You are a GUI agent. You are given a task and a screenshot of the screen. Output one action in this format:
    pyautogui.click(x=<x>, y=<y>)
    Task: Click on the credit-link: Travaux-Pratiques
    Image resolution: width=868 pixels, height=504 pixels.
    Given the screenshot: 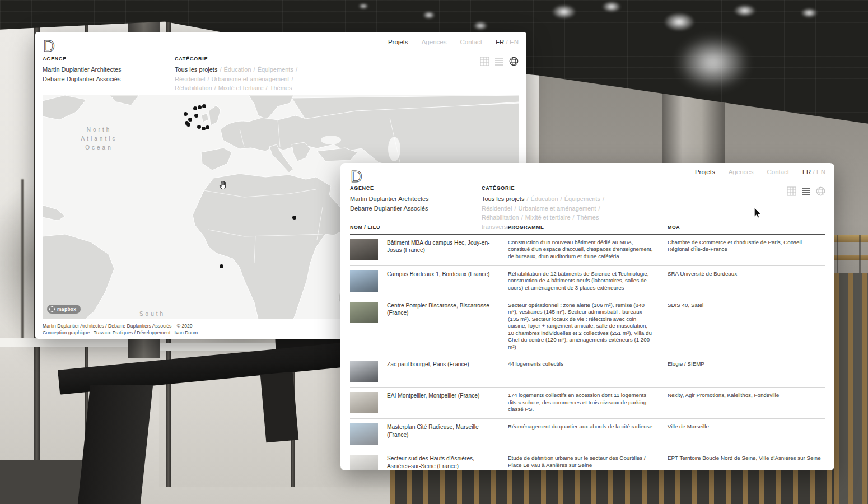 What is the action you would take?
    pyautogui.click(x=113, y=333)
    